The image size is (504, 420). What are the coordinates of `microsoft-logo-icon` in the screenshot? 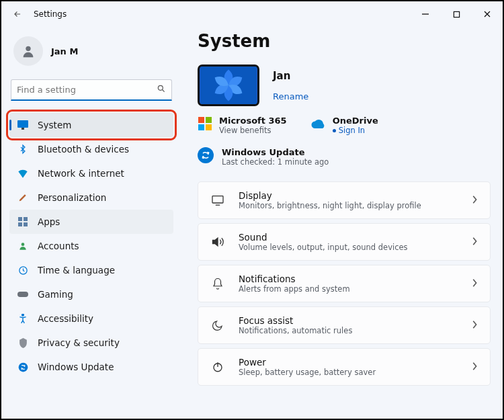 It's located at (205, 124).